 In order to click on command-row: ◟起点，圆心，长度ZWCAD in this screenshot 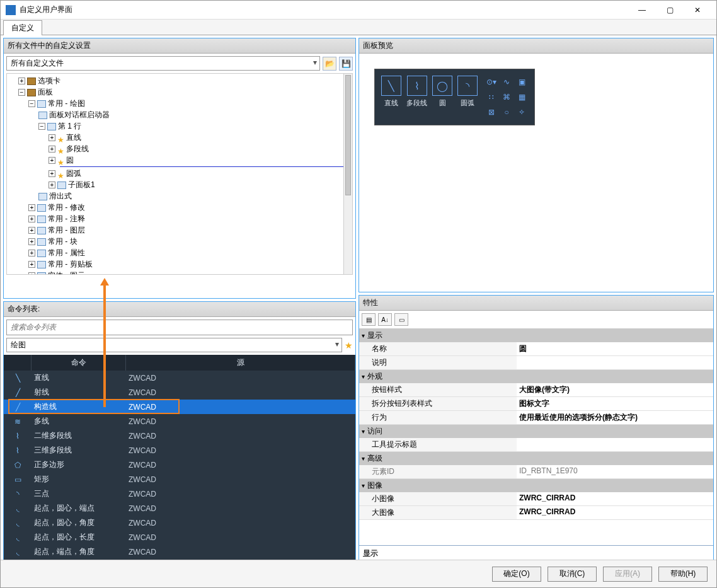, I will do `click(180, 537)`.